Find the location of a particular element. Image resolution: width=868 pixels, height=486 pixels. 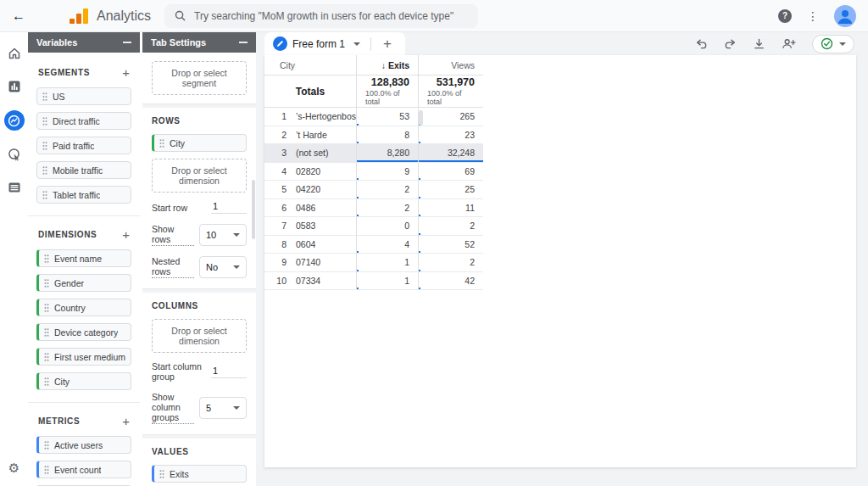

dimension-chip-label: Country is located at coordinates (70, 308).